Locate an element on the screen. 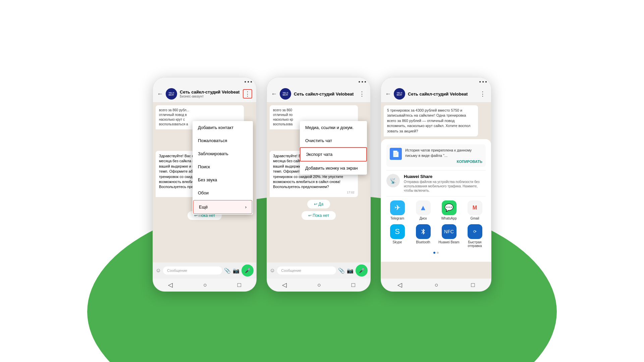 This screenshot has height=362, width=644. more-button-3: ⋮ is located at coordinates (483, 94).